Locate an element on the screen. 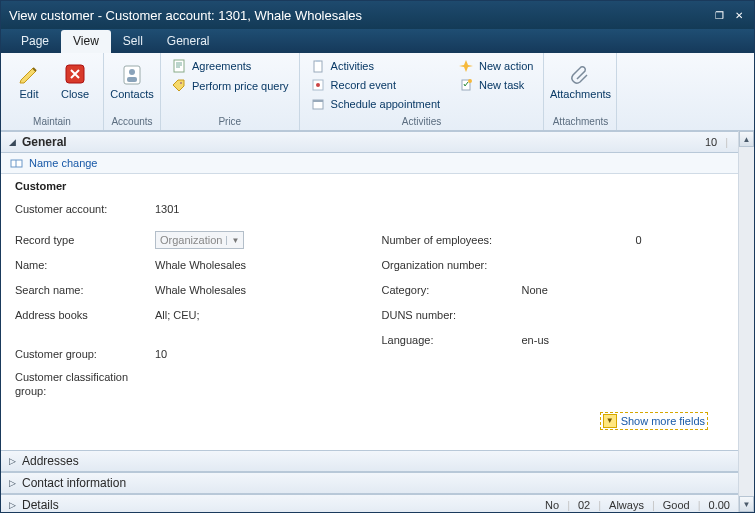 This screenshot has width=755, height=513. tab-sell: Sell is located at coordinates (133, 42).